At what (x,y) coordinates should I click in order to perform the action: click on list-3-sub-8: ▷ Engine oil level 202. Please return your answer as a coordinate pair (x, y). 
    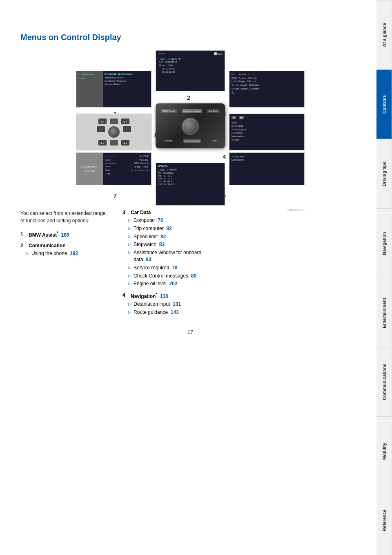
    Looking at the image, I should click on (241, 284).